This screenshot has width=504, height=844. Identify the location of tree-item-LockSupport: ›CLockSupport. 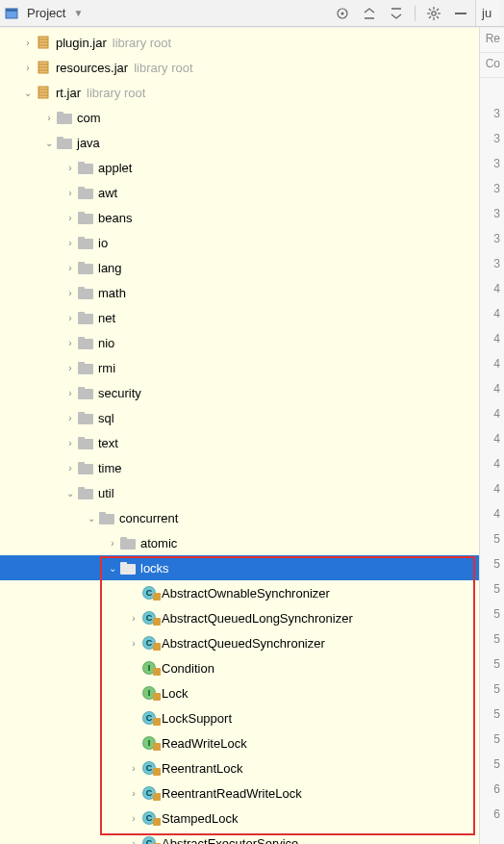
(239, 718).